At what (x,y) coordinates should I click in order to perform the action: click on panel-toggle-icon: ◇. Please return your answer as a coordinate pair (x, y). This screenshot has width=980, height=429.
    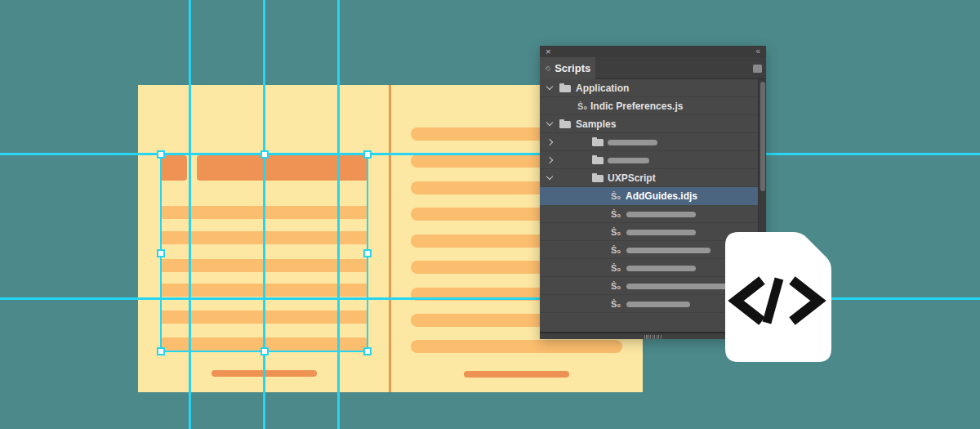
    Looking at the image, I should click on (548, 69).